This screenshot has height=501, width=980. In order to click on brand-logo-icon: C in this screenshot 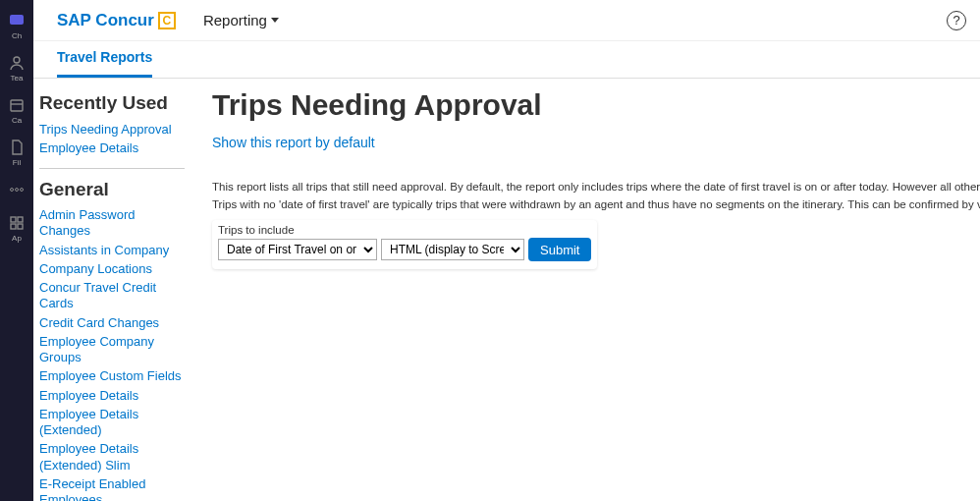, I will do `click(167, 21)`.